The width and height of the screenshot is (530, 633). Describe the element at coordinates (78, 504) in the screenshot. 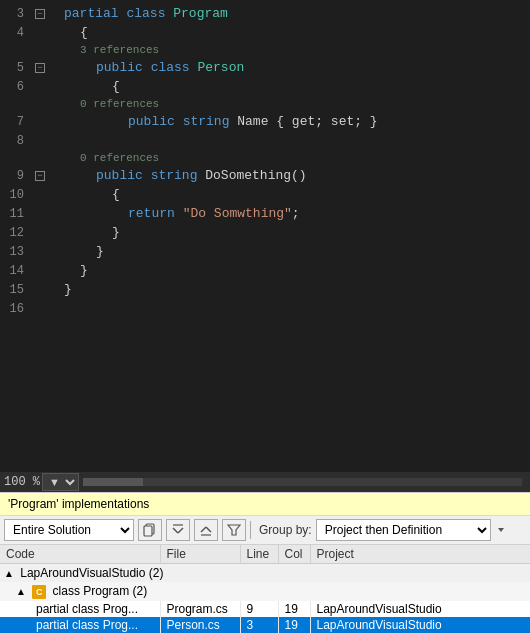

I see `impl-panel-title: 'Program' implementations` at that location.